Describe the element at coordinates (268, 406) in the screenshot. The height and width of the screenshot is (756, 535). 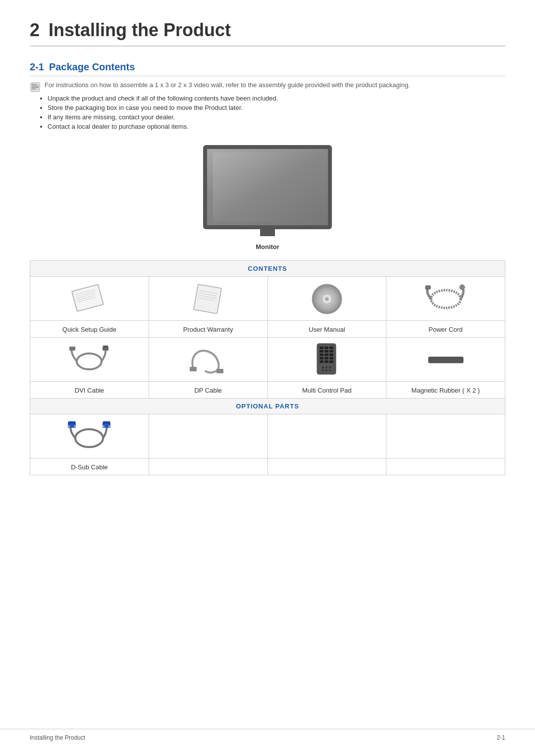
I see `optional-header-row: OPTIONAL PARTS` at that location.